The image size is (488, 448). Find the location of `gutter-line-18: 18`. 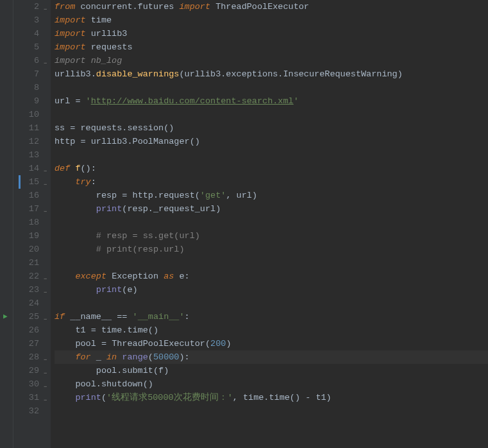

gutter-line-18: 18 is located at coordinates (26, 222).